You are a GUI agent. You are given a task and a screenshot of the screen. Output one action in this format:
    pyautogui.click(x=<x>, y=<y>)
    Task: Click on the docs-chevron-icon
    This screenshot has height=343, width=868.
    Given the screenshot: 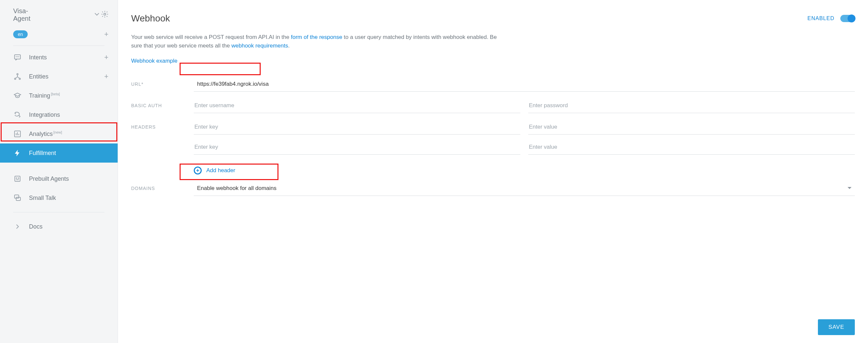 What is the action you would take?
    pyautogui.click(x=18, y=227)
    